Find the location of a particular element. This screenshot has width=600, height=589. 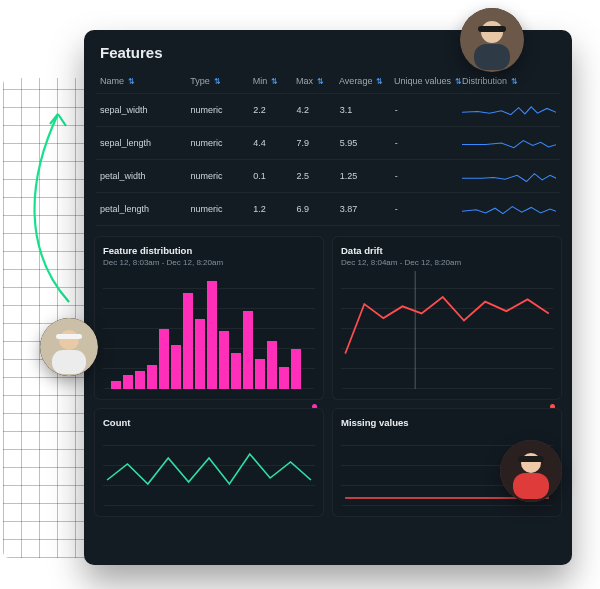

card-feature-distribution: Feature distribution Dec 12, 8:03am - De… is located at coordinates (209, 318).